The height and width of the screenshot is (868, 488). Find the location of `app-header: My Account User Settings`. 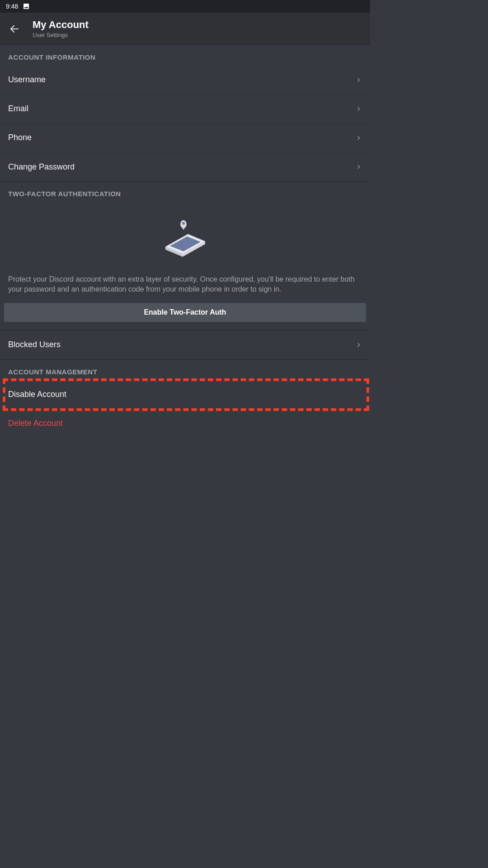

app-header: My Account User Settings is located at coordinates (185, 29).